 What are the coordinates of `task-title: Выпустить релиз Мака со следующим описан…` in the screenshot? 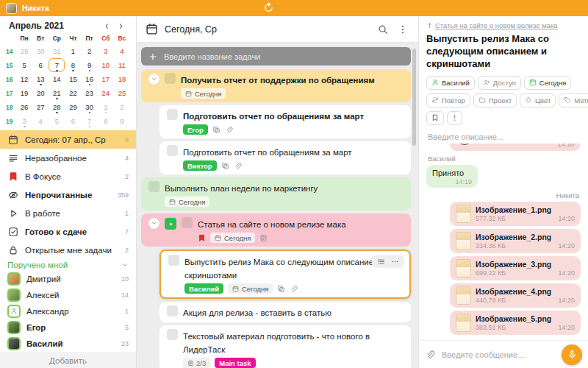 It's located at (285, 269).